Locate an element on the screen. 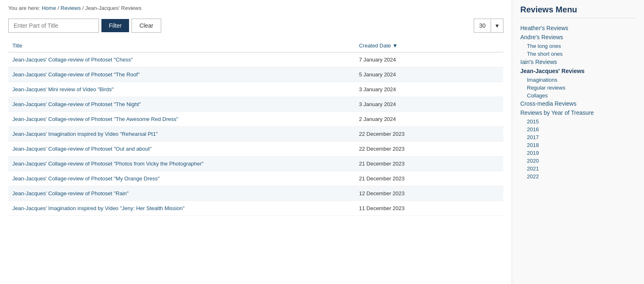 The width and height of the screenshot is (644, 284). sidebar-sublink-the-long-ones: The long ones is located at coordinates (578, 46).